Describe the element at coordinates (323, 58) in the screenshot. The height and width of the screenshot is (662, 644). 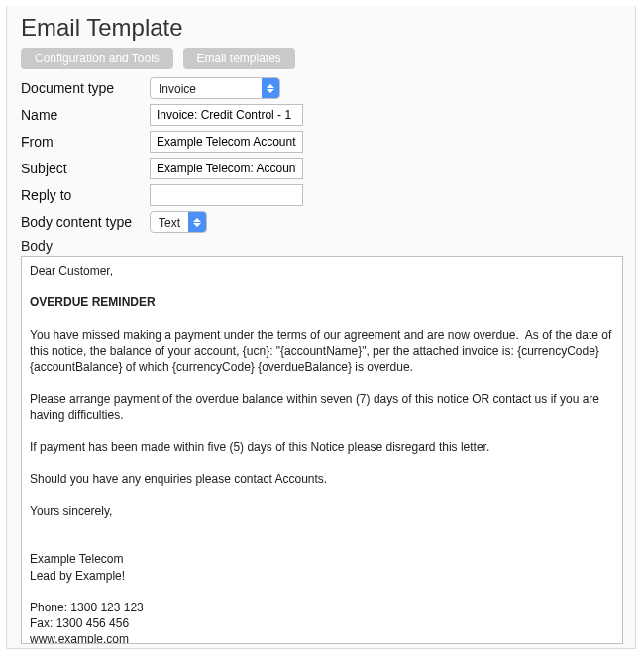
I see `tab-bar: Configuration and Tools Email templates` at that location.